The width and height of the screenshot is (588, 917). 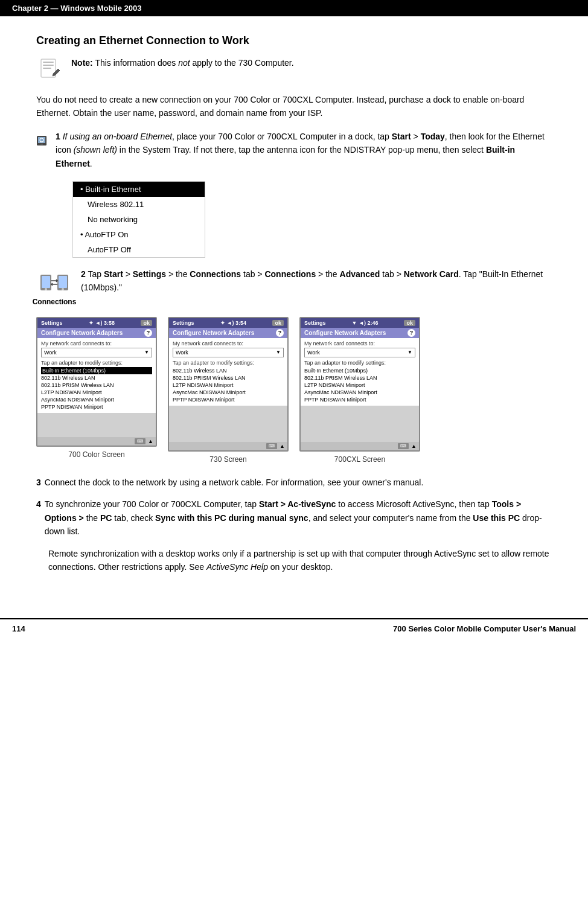 I want to click on screen-730-status: ✦ ◄) 3:54, so click(x=233, y=323).